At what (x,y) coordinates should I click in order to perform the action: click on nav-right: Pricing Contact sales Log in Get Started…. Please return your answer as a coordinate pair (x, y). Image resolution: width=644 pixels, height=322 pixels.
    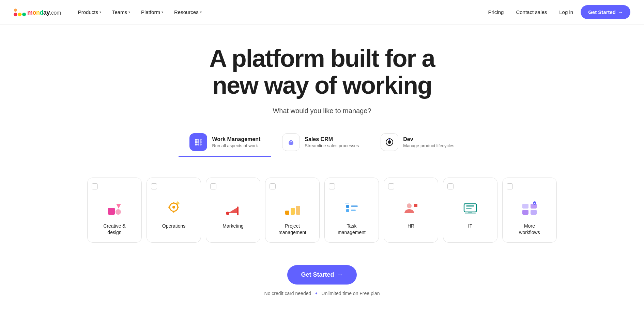
    Looking at the image, I should click on (557, 12).